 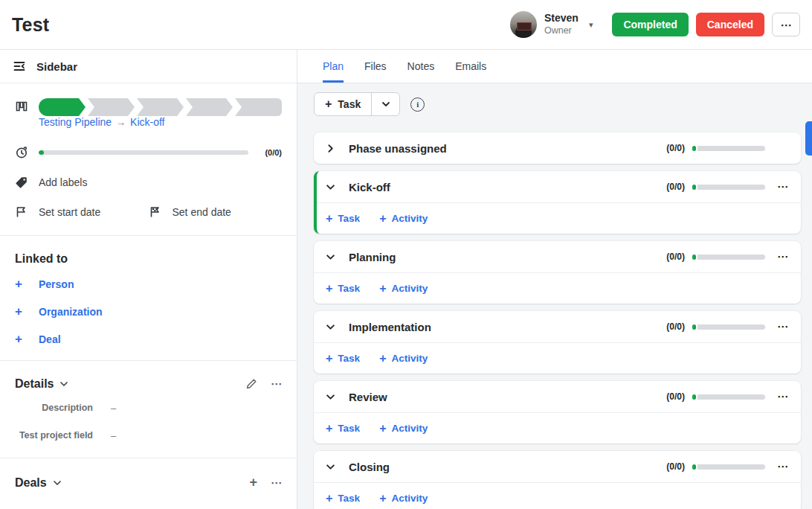 I want to click on details-collapse-icon, so click(x=64, y=384).